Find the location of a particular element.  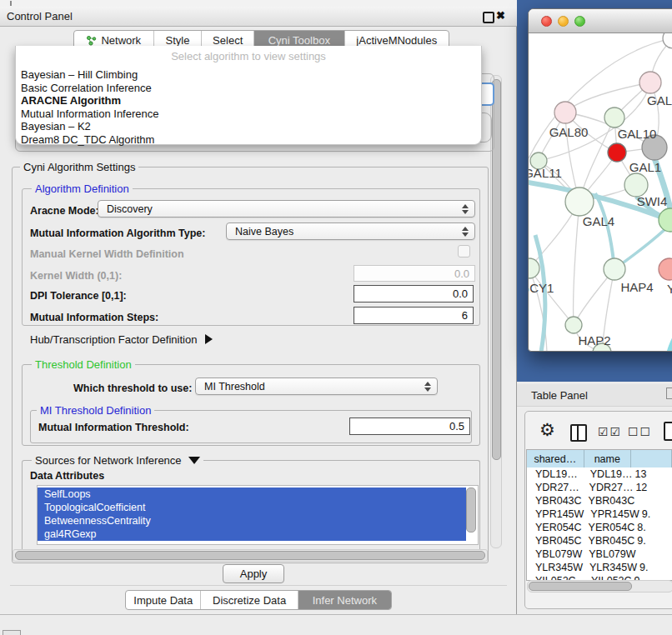

data-attributes-list: SelfLoops TopologicalCoefficient Between… is located at coordinates (258, 515).